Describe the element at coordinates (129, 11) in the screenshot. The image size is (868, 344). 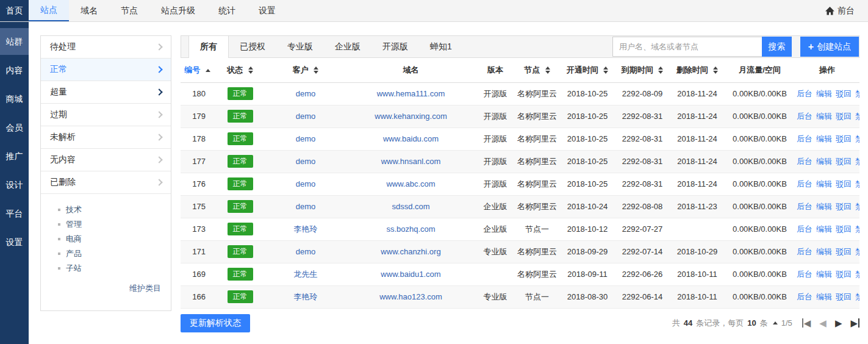
I see `top-nav-item: 节点` at that location.